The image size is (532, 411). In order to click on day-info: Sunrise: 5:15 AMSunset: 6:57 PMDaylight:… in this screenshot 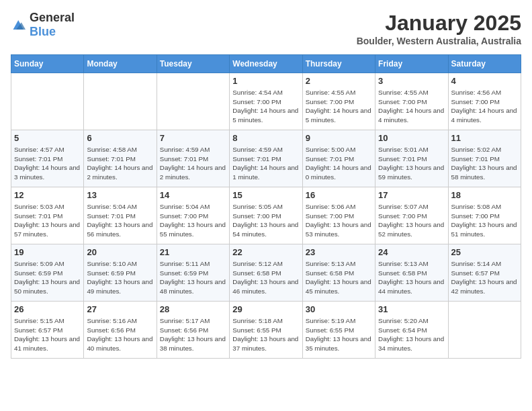, I will do `click(47, 334)`.